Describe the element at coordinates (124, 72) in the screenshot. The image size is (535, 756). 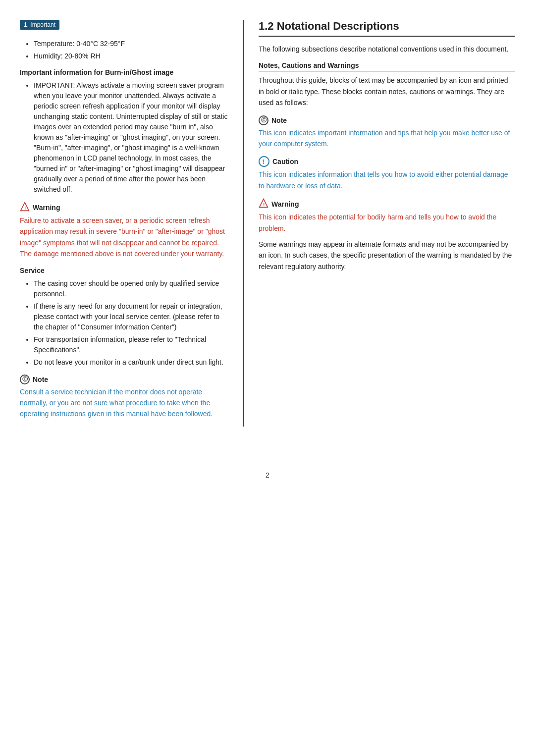
I see `burn-heading: Important information for Burn-in/Ghost …` at that location.